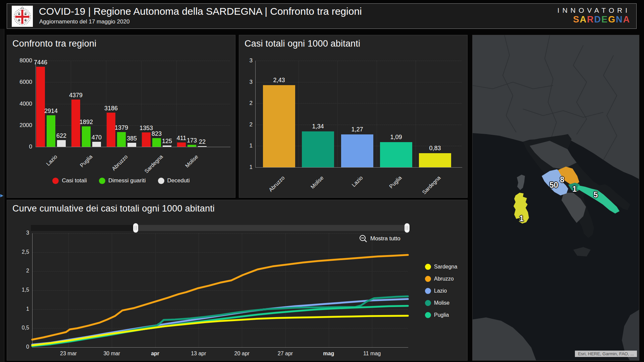 Image resolution: width=644 pixels, height=362 pixels. Describe the element at coordinates (41, 62) in the screenshot. I see `bar-value-label: 7446` at that location.